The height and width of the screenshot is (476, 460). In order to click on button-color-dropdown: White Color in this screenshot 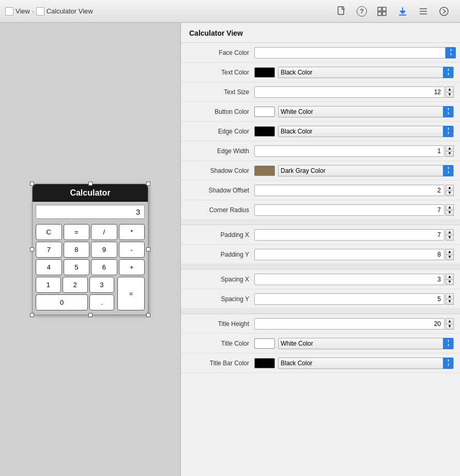, I will do `click(366, 112)`.